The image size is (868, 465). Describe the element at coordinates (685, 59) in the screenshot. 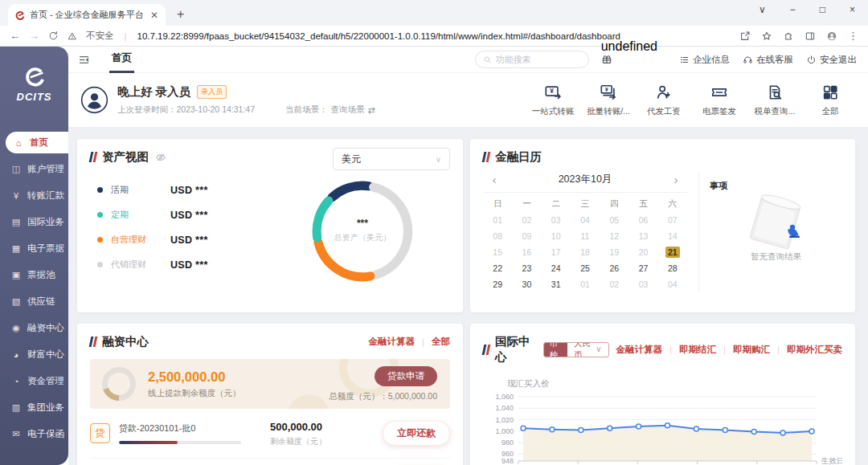

I see `list-icon` at that location.